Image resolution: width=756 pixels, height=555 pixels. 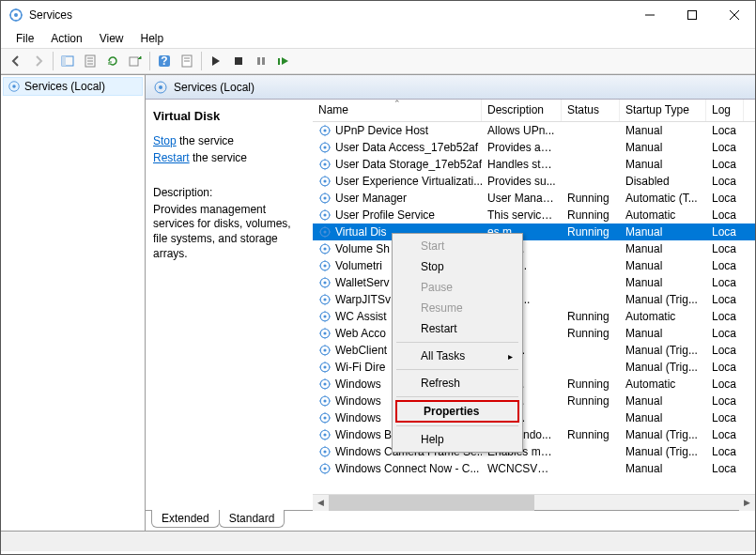 What do you see at coordinates (533, 503) in the screenshot?
I see `scroll-track` at bounding box center [533, 503].